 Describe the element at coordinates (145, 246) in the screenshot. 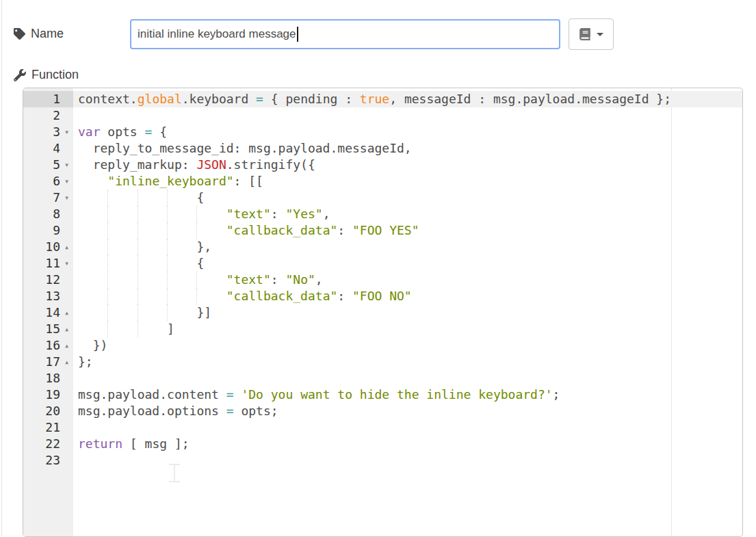

I see `code-token: },` at that location.